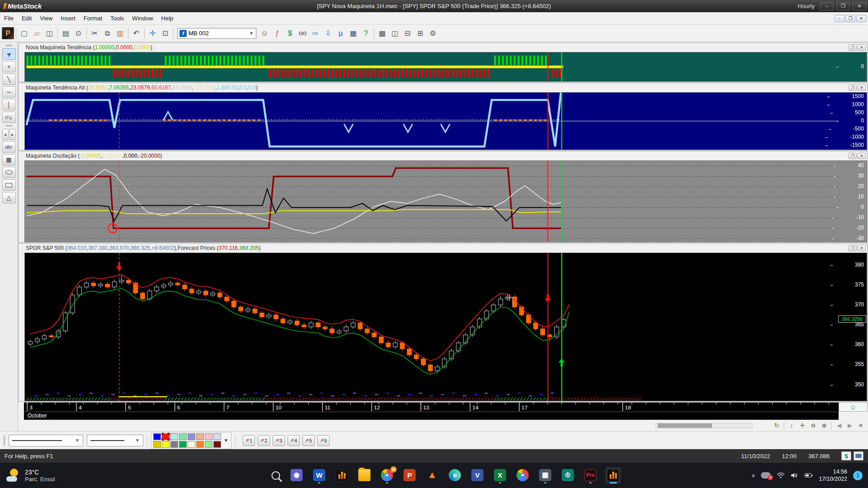 The image size is (868, 488). I want to click on chrome-profile-app: N, so click(387, 475).